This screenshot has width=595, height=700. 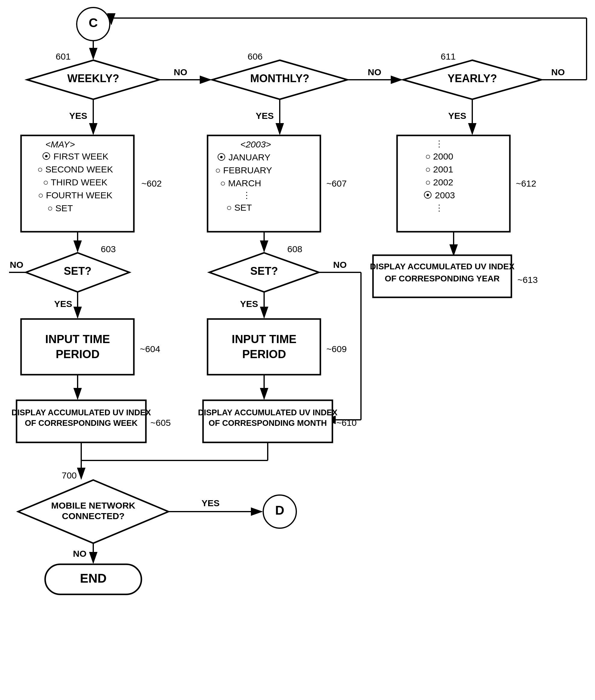 I want to click on input-time-1-line1: INPUT TIME, so click(x=78, y=339).